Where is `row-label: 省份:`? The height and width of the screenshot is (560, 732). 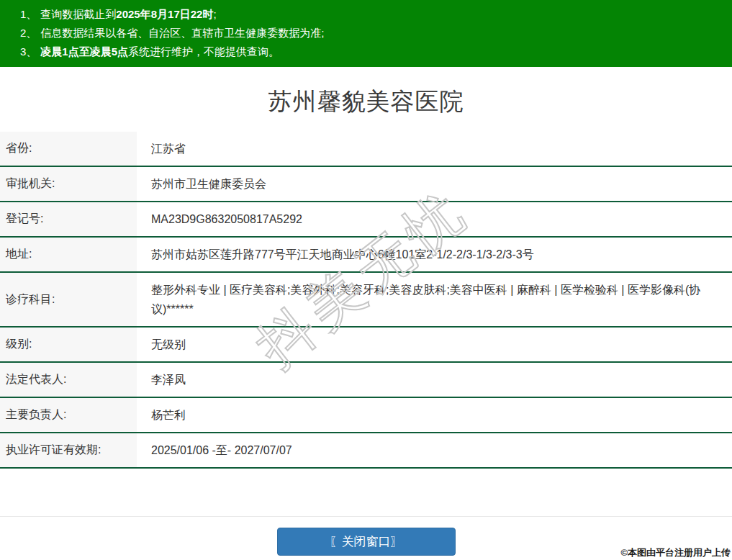 row-label: 省份: is located at coordinates (68, 148).